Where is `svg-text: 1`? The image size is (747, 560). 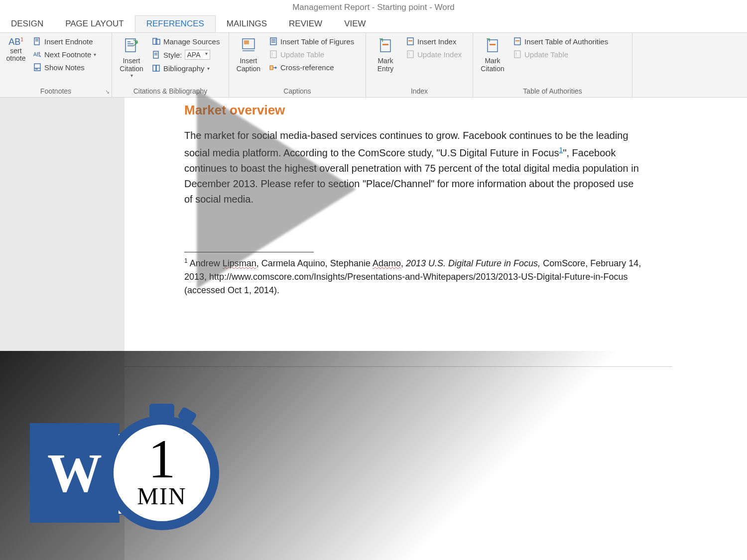
svg-text: 1 is located at coordinates (40, 53).